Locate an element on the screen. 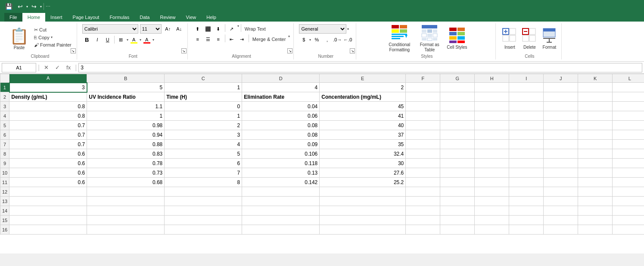 Image resolution: width=644 pixels, height=266 pixels. save-button: 💾 is located at coordinates (9, 6).